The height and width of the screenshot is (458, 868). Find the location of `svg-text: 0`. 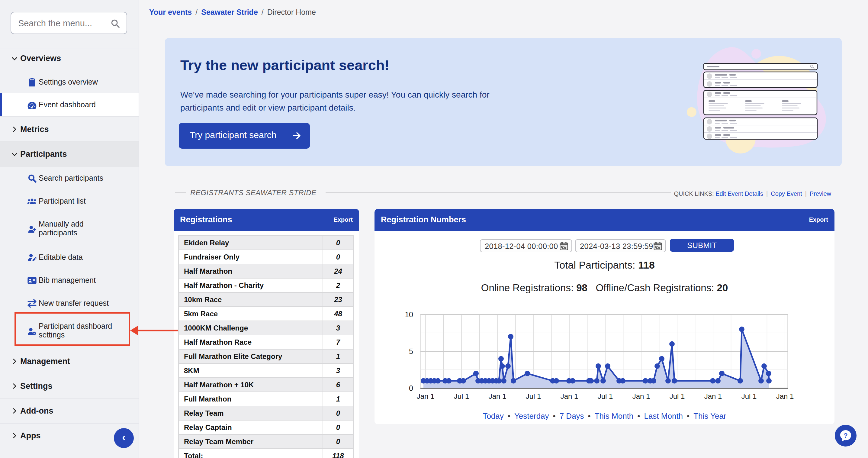

svg-text: 0 is located at coordinates (411, 388).